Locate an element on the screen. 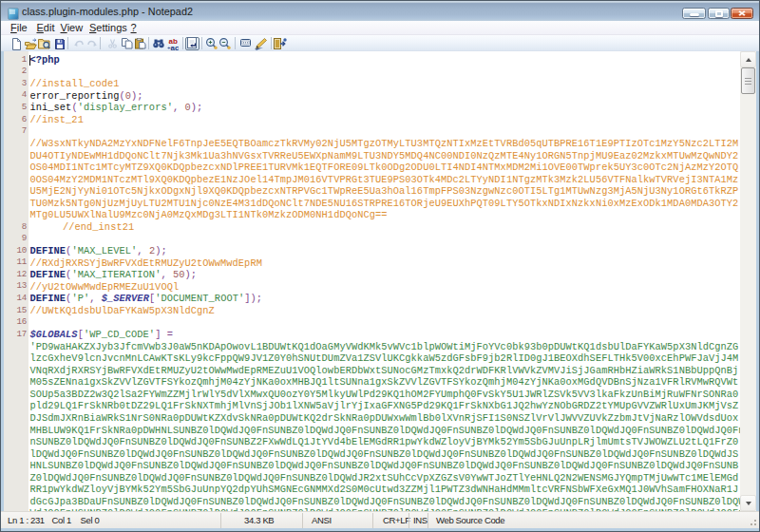 This screenshot has height=532, width=760. svg-text: ac is located at coordinates (175, 48).